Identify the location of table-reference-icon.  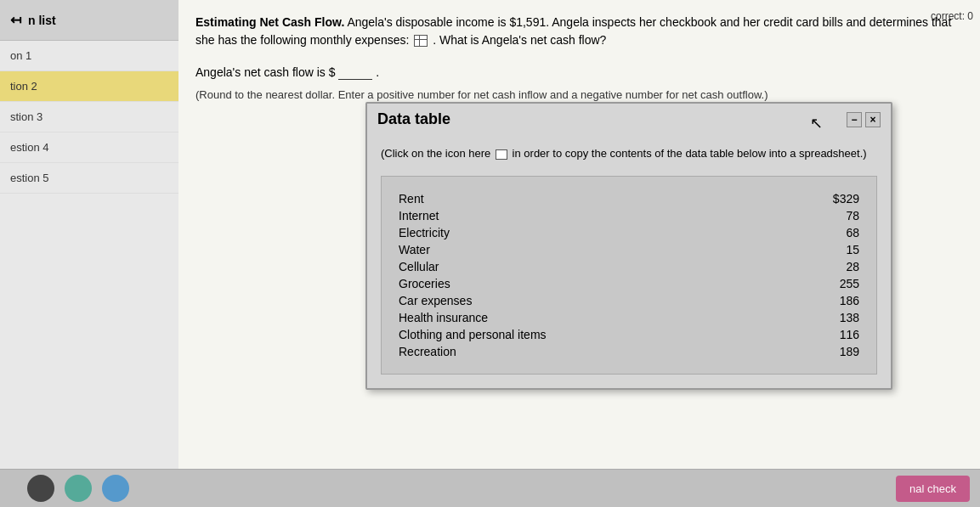
(421, 41).